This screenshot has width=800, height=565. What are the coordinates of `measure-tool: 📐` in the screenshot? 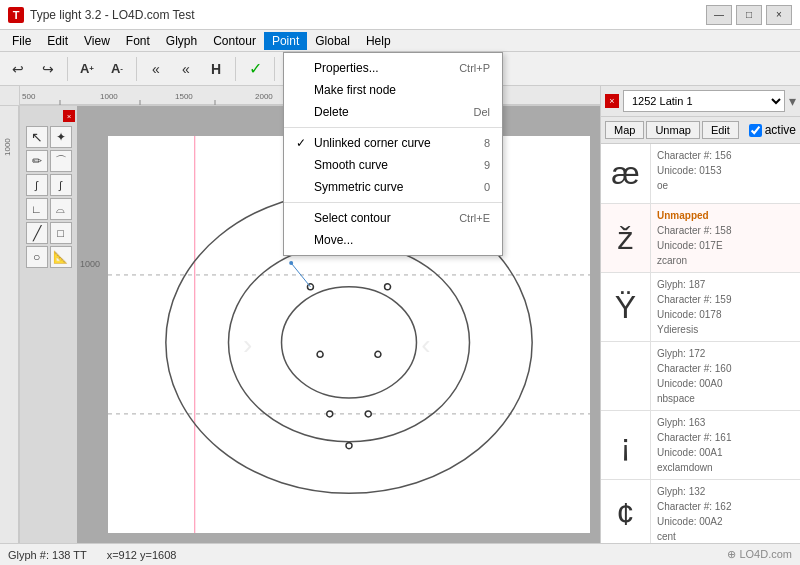 It's located at (61, 257).